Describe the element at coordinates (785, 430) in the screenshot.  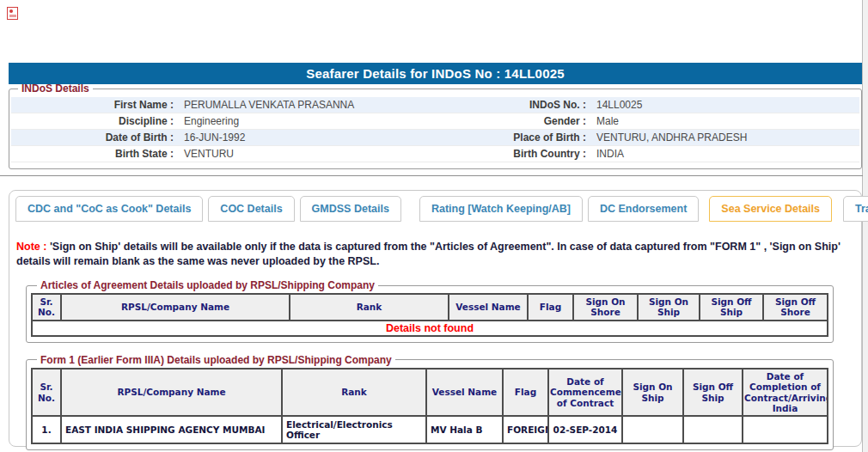
I see `cell-completion-date` at that location.